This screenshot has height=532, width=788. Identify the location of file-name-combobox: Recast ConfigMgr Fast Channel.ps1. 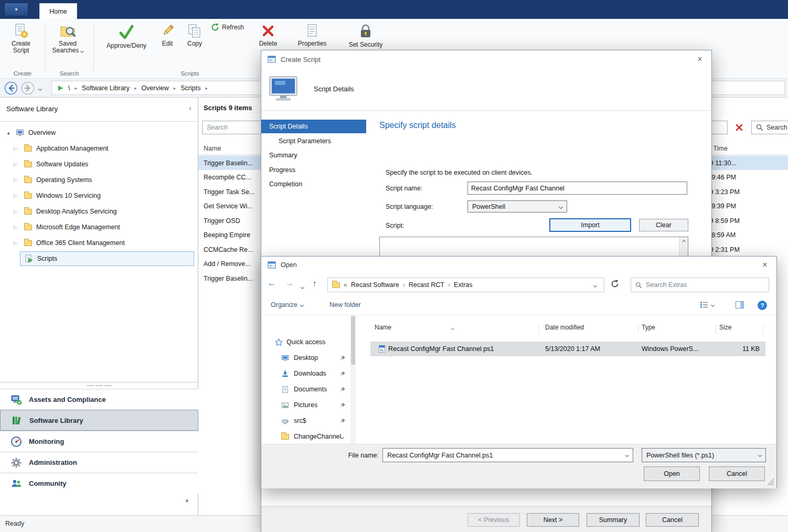
(508, 455).